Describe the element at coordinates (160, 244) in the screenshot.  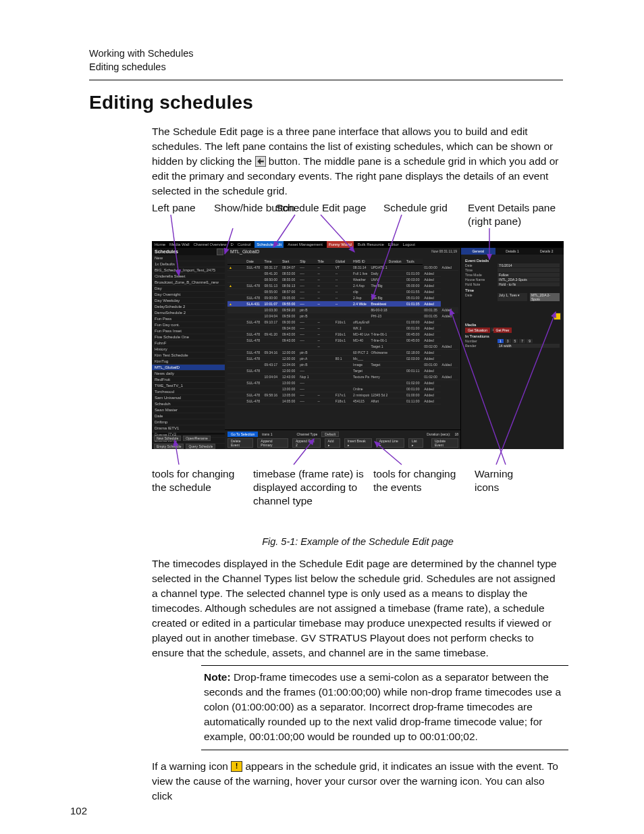
I see `menu-item: Home` at that location.